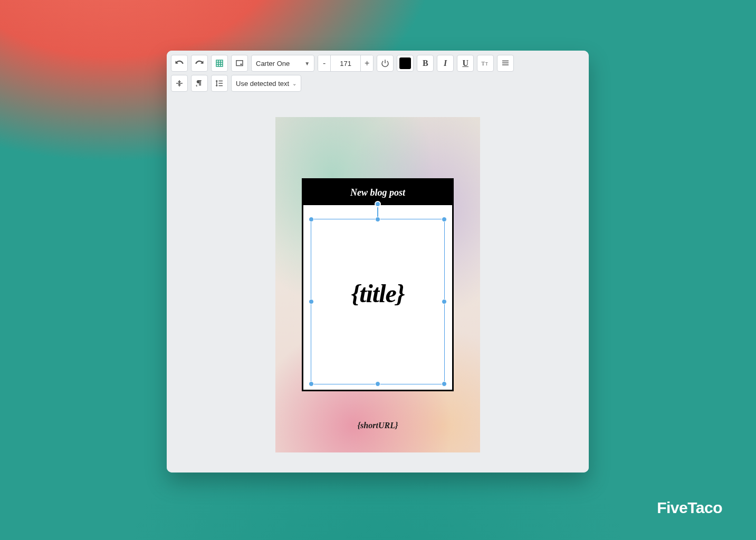  I want to click on line-spacing-icon, so click(219, 83).